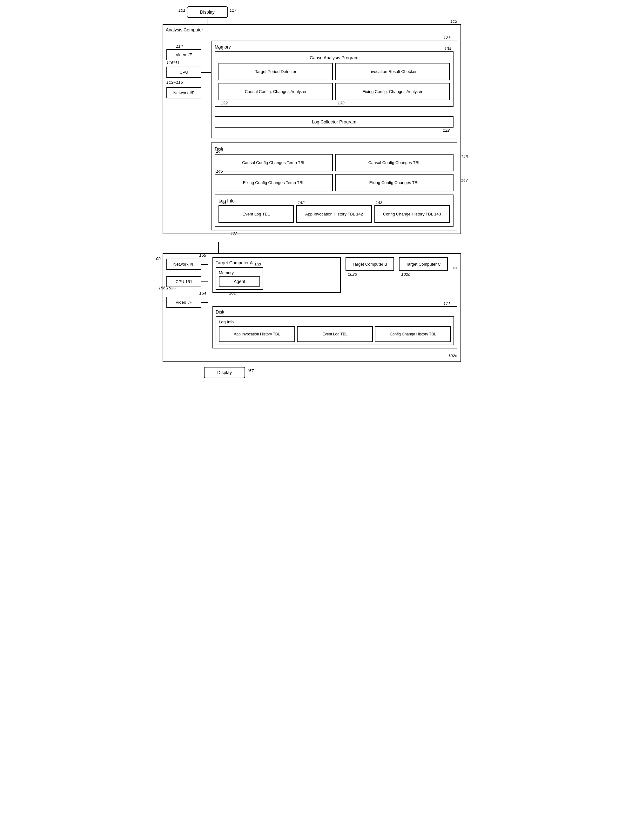  I want to click on video-if-154-label: Video I/F, so click(184, 302).